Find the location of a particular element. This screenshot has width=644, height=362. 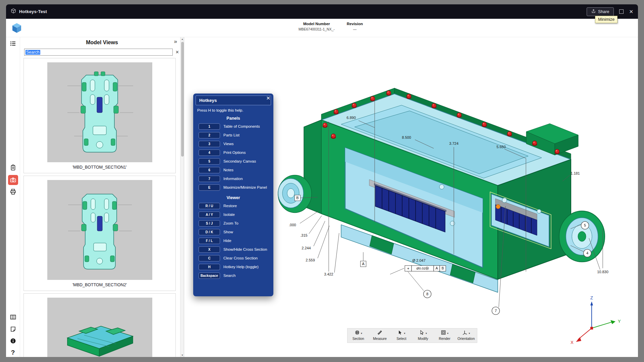

balloon-7: 7 is located at coordinates (496, 311).